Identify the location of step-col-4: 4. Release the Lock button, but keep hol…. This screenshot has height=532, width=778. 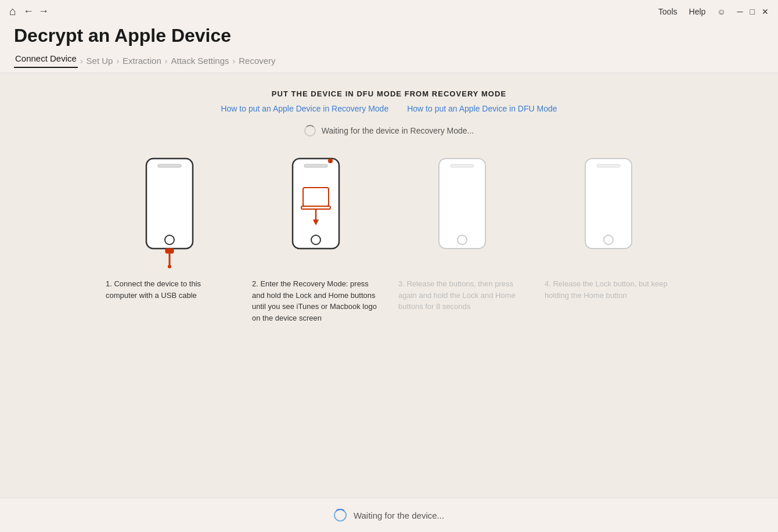
(608, 238).